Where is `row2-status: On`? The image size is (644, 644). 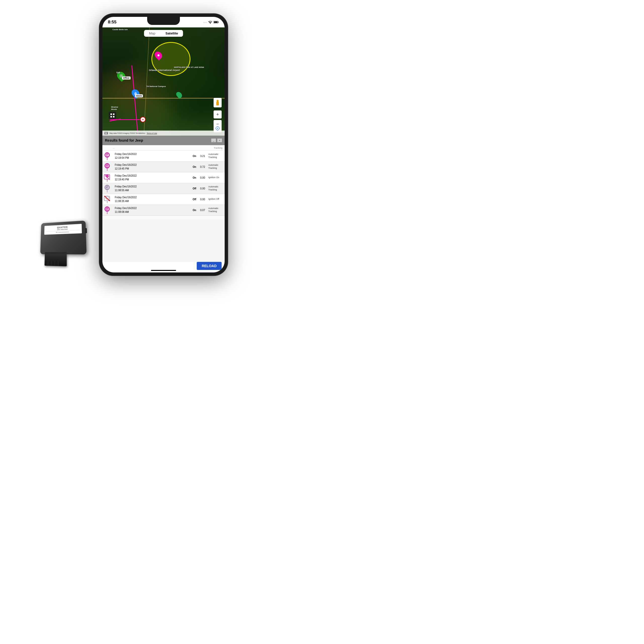 row2-status: On is located at coordinates (195, 167).